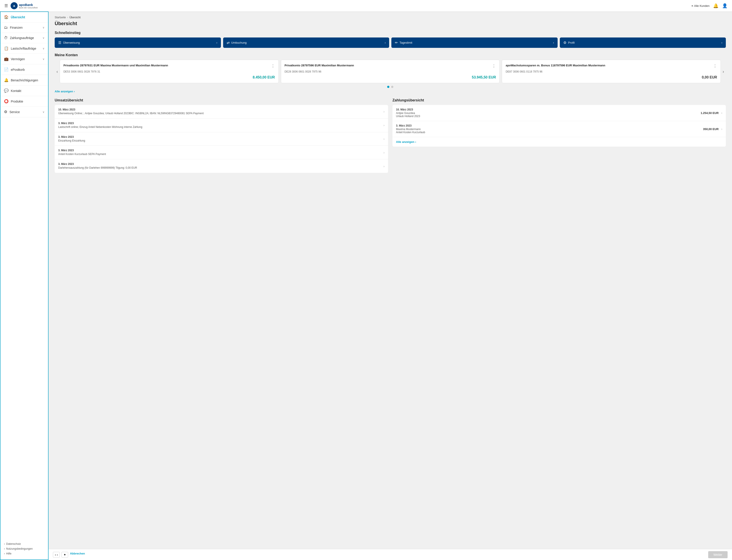 This screenshot has height=560, width=732. Describe the element at coordinates (6, 38) in the screenshot. I see `zahlungsauftraege-icon: ⏱` at that location.